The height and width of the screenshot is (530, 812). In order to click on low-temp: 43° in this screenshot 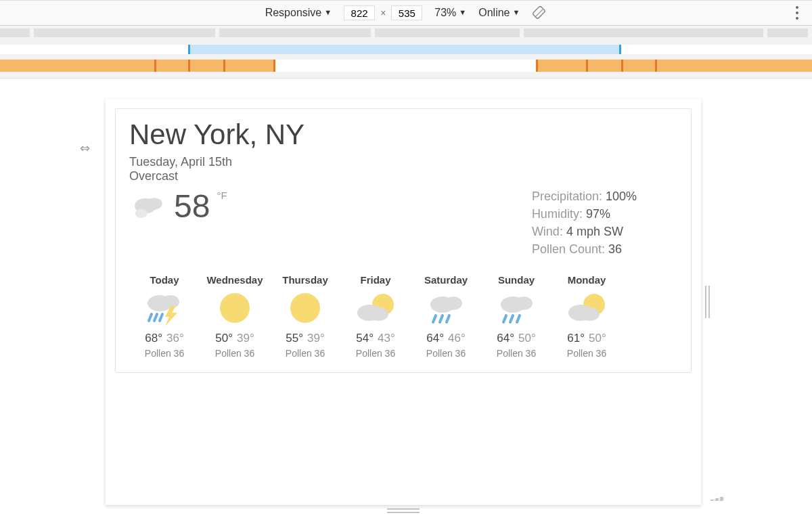, I will do `click(386, 338)`.